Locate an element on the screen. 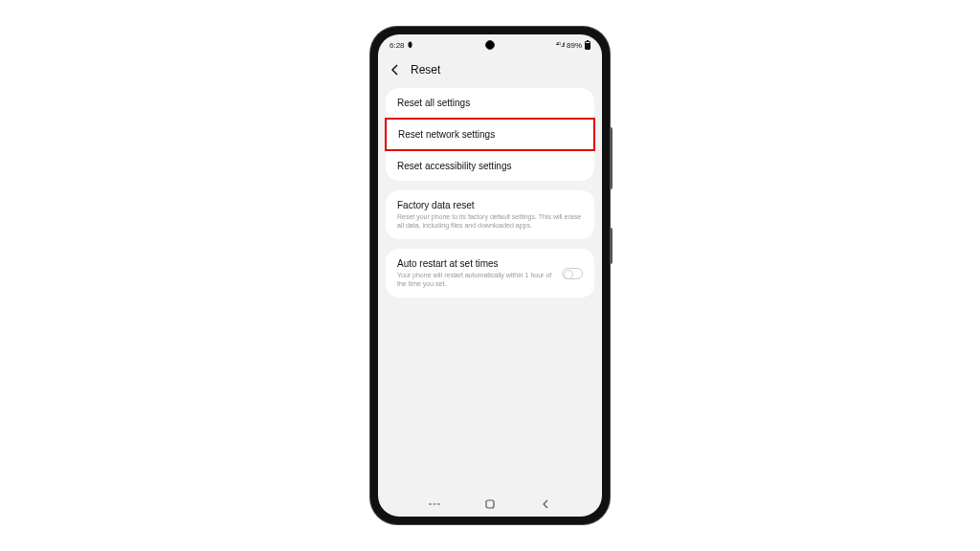 This screenshot has width=980, height=551. auto-restart-desc: Your phone will restart automatically wi… is located at coordinates (476, 279).